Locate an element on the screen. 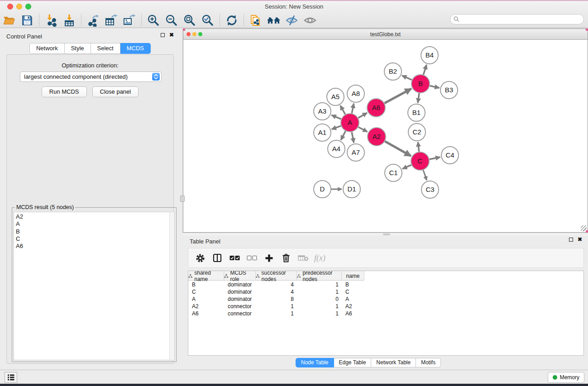 This screenshot has width=588, height=386. graph-node-A3: A3 is located at coordinates (322, 111).